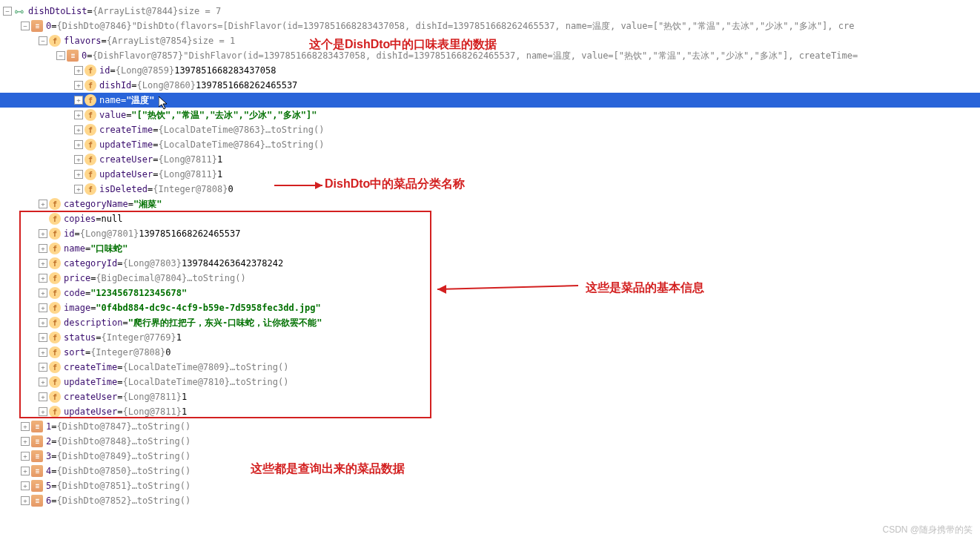 The height and width of the screenshot is (540, 980). What do you see at coordinates (490, 263) in the screenshot?
I see `tree-row: + f categoryId = {Long@7803} 13978442636…` at bounding box center [490, 263].